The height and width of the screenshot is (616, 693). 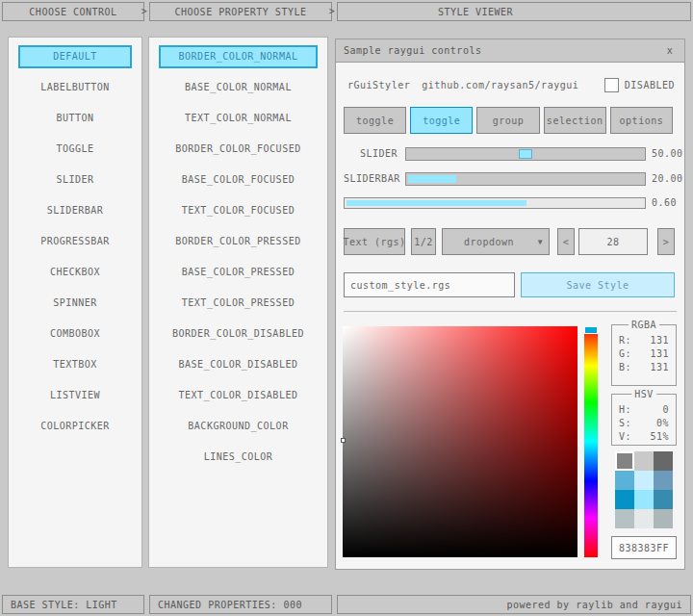 I want to click on hue-selector, so click(x=591, y=330).